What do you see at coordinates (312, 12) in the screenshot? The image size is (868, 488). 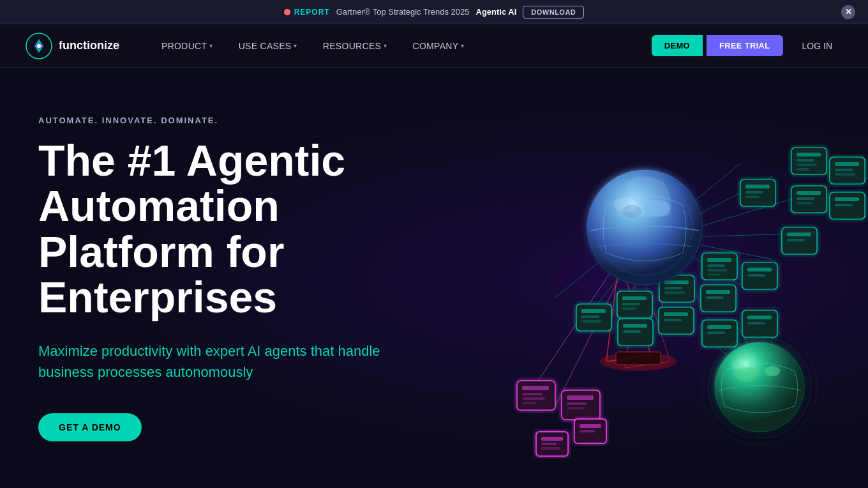 I see `report-badge-label: REPORT` at bounding box center [312, 12].